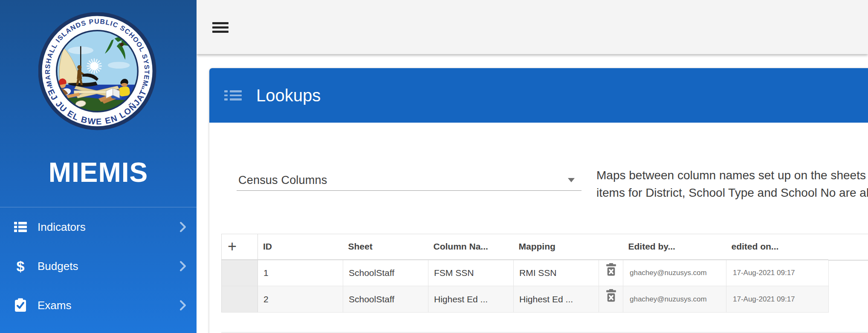  I want to click on sidebar-item-label: Budgets, so click(108, 267).